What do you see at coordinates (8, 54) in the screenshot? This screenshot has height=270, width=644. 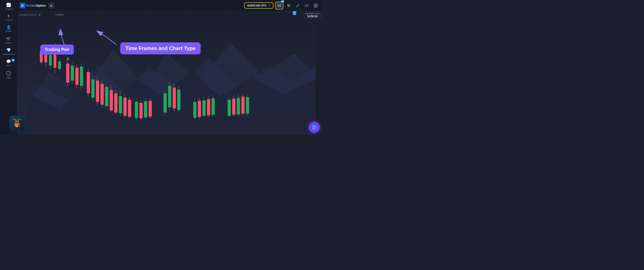 I see `sidebar-item-label-achievements: Achievements` at bounding box center [8, 54].